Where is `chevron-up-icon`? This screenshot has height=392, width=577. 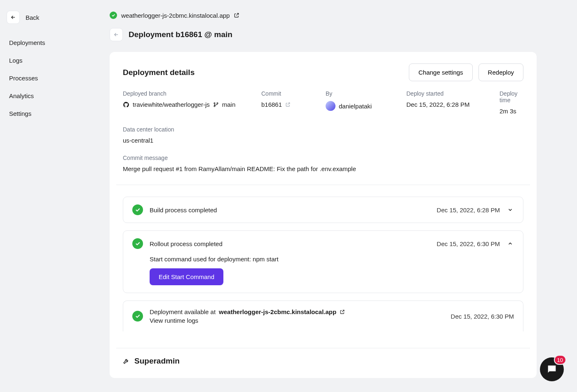
chevron-up-icon is located at coordinates (510, 244).